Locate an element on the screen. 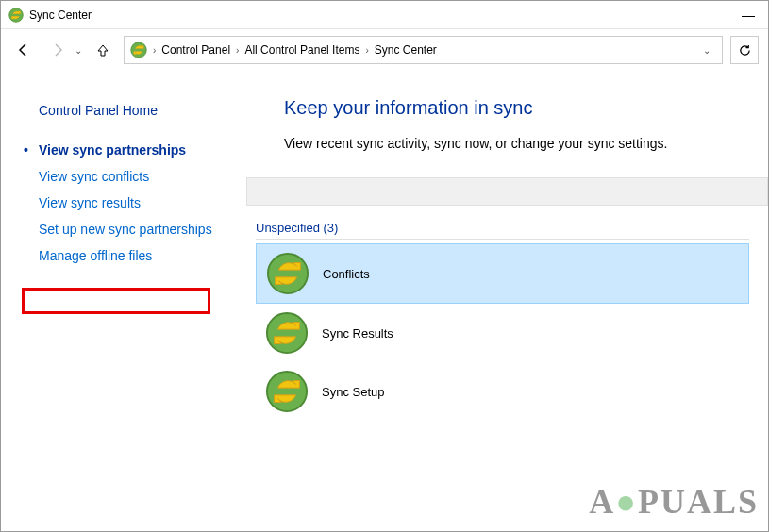  back-button is located at coordinates (24, 50).